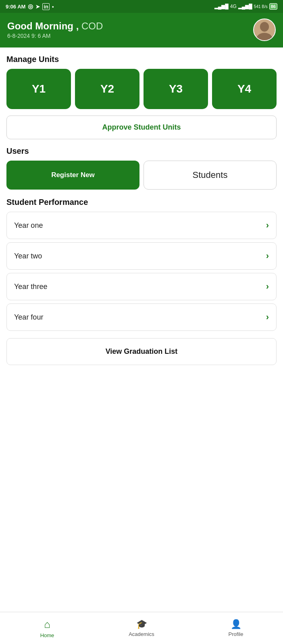 This screenshot has height=644, width=283. I want to click on signal-icon2: ▂▄▆█, so click(245, 6).